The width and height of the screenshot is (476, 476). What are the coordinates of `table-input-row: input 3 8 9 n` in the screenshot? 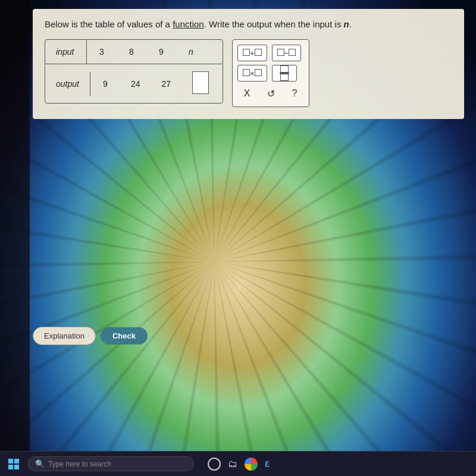 It's located at (134, 52).